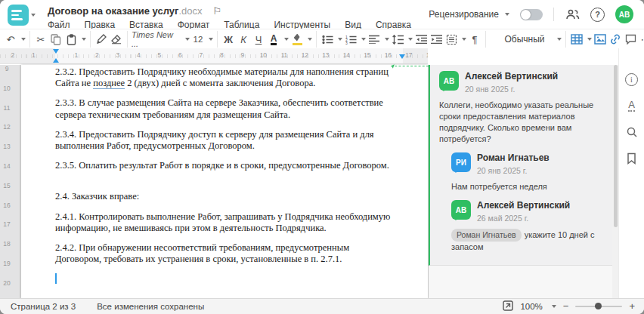 Image resolution: width=644 pixels, height=314 pixels. I want to click on ruler-row: 21 123456789101112131415161718, so click(322, 57).